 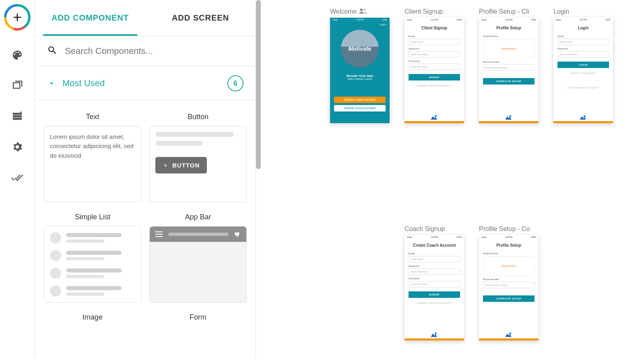 I want to click on panel-scrollbar, so click(x=258, y=85).